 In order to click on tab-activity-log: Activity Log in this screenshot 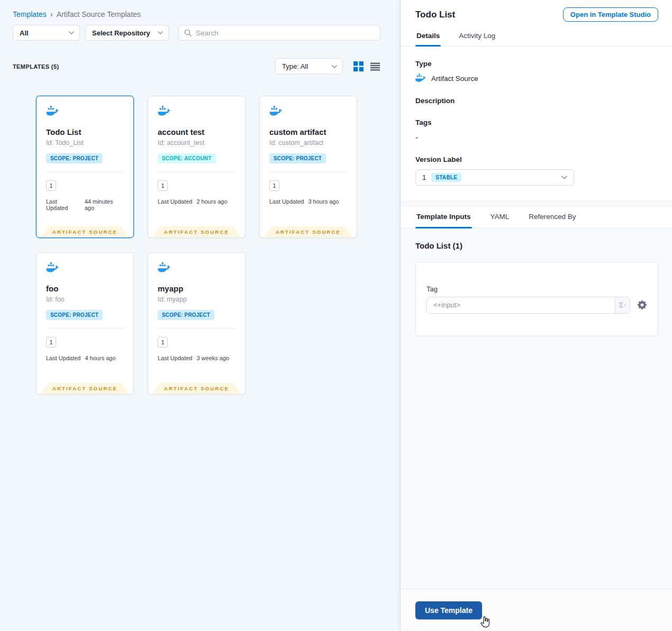, I will do `click(477, 36)`.